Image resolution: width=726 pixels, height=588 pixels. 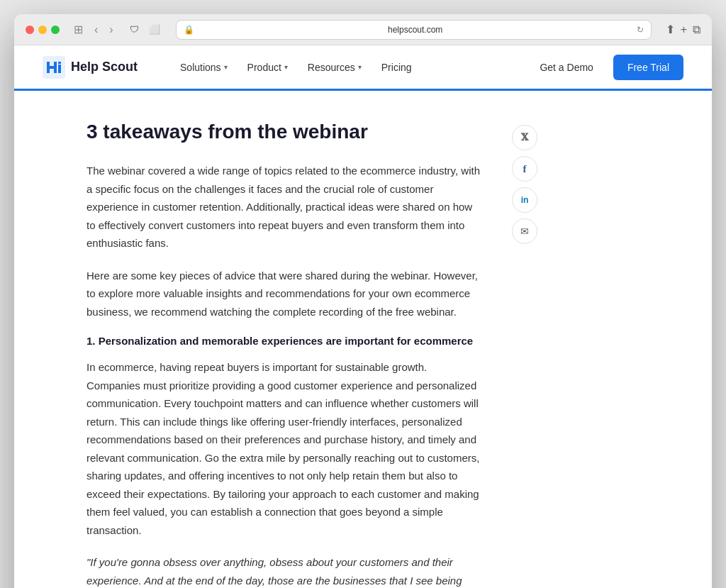 I want to click on nav-links: Solutions ▾ Product ▾ Resources ▾ Pricin…, so click(x=340, y=67).